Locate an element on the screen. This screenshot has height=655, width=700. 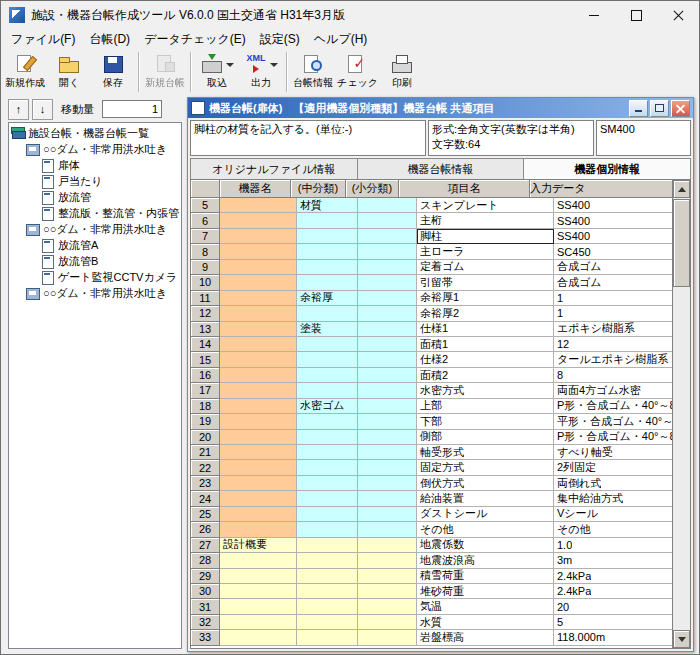
komokumei-cell: 堆砂荷重 is located at coordinates (486, 592).